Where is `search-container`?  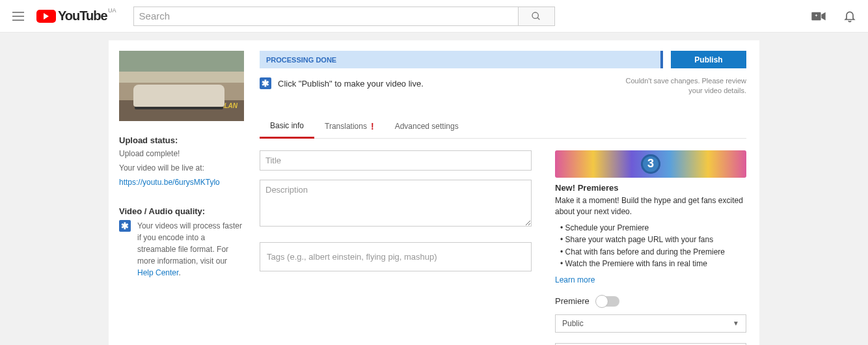
search-container is located at coordinates (344, 16).